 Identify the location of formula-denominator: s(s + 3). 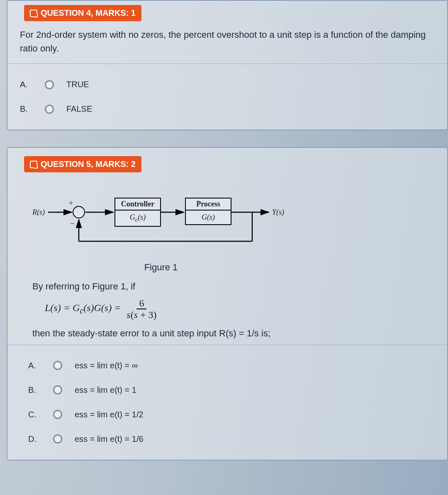
(141, 315).